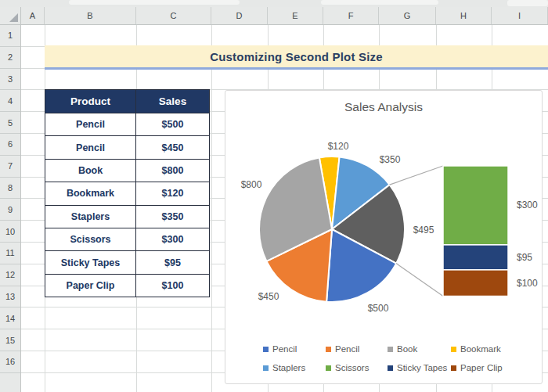 Image resolution: width=548 pixels, height=392 pixels. I want to click on row-header-3: 3, so click(10, 80).